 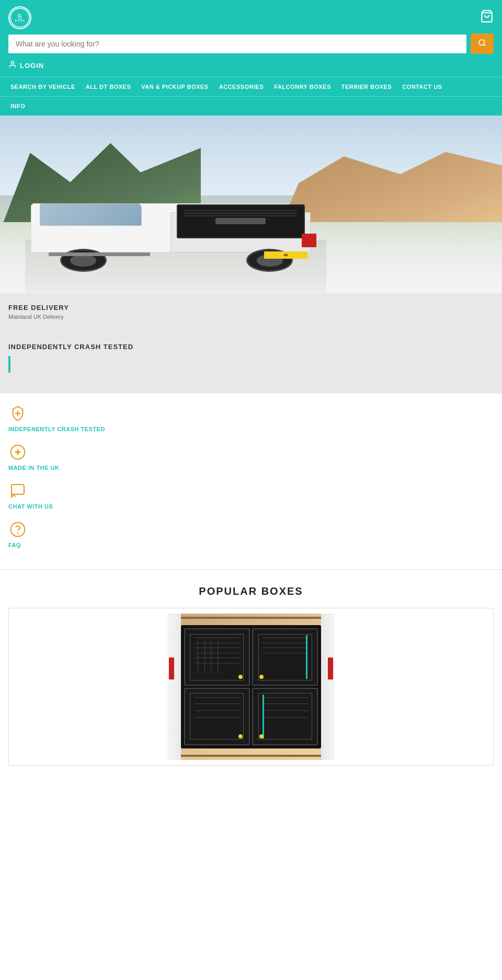 What do you see at coordinates (251, 65) in the screenshot?
I see `login-row: LOGIN` at bounding box center [251, 65].